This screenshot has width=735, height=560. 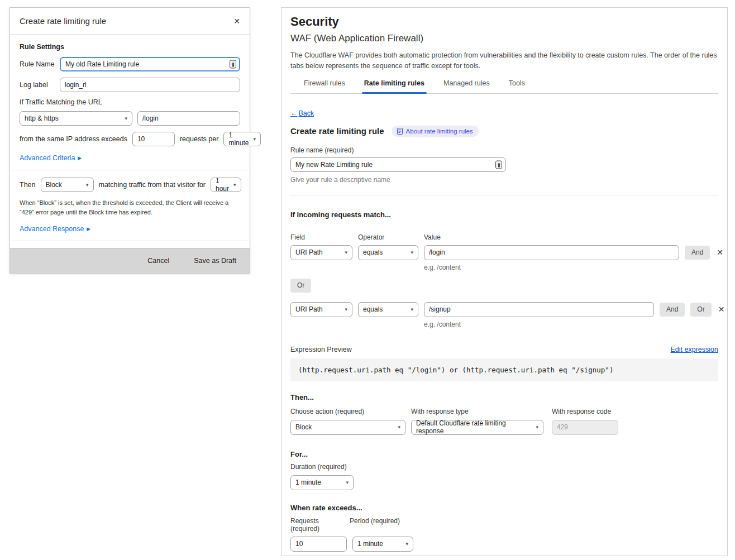 What do you see at coordinates (504, 39) in the screenshot?
I see `page-subtitle: WAF (Web Application Firewall)` at bounding box center [504, 39].